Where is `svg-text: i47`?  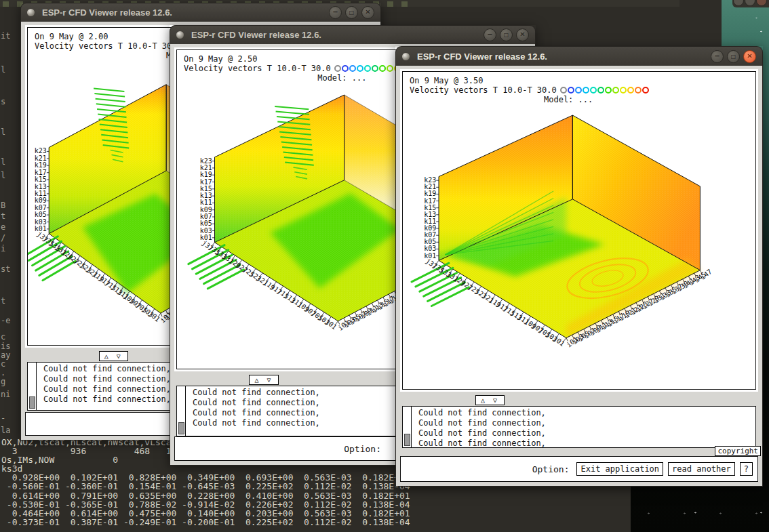 svg-text: i47 is located at coordinates (707, 274).